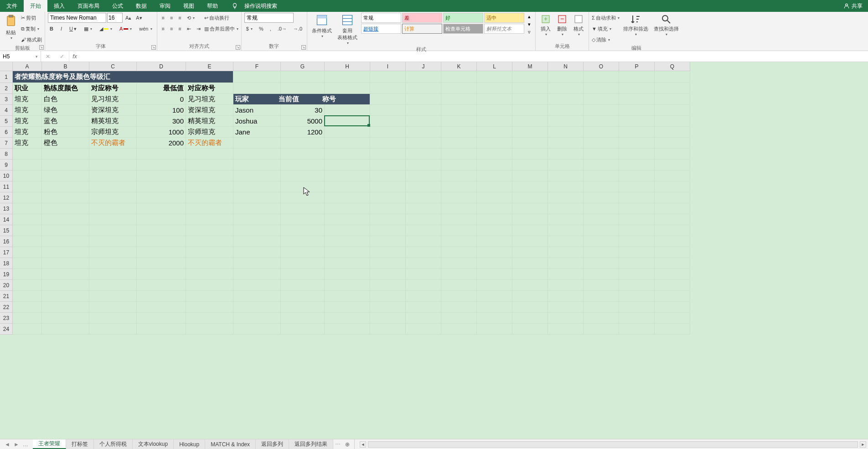 This screenshot has height=449, width=868. Describe the element at coordinates (66, 99) in the screenshot. I see `cell: 白色` at that location.